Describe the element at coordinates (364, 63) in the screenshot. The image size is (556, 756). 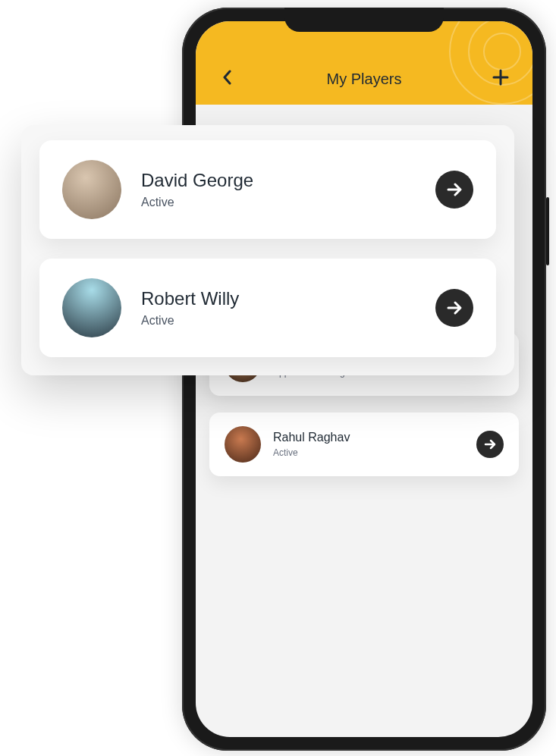
I see `app-header: My Players` at that location.